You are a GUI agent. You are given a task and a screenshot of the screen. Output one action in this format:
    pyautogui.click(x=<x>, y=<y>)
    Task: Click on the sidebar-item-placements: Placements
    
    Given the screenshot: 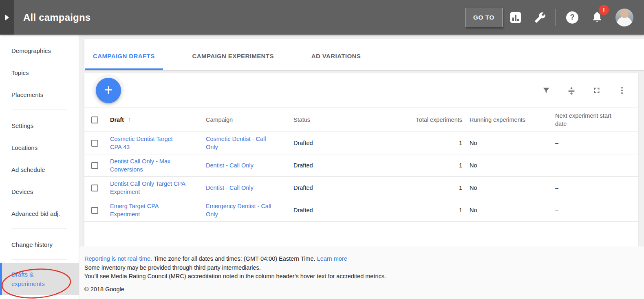 What is the action you would take?
    pyautogui.click(x=39, y=95)
    